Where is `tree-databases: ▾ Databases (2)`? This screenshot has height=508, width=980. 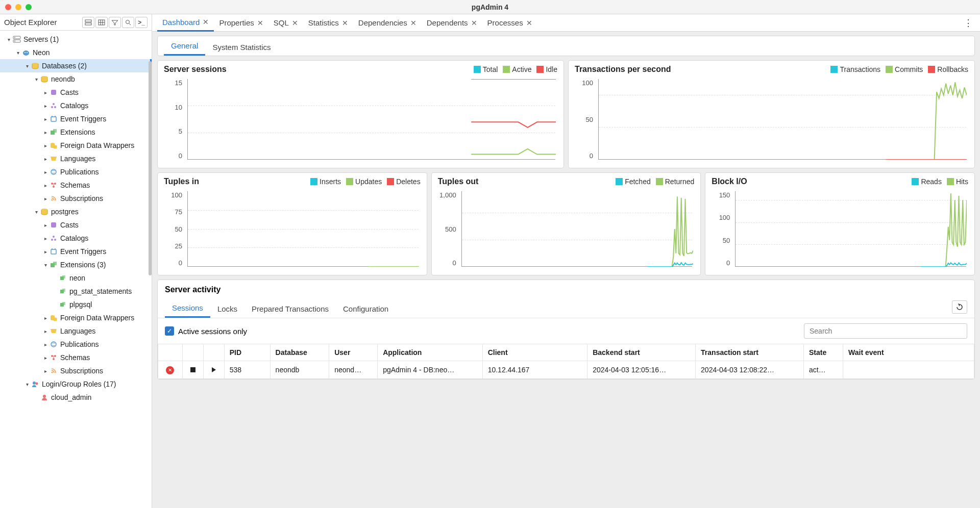
tree-databases: ▾ Databases (2) is located at coordinates (76, 66).